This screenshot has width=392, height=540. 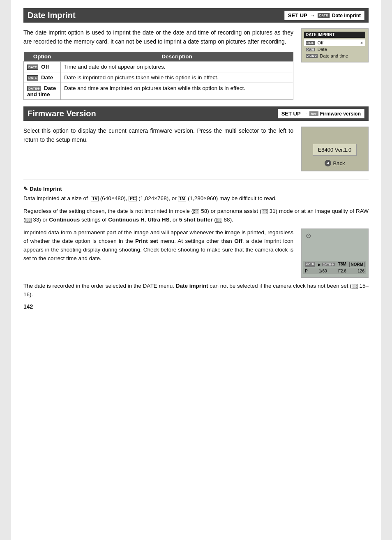 What do you see at coordinates (334, 49) in the screenshot?
I see `screen-row: DATE Date` at bounding box center [334, 49].